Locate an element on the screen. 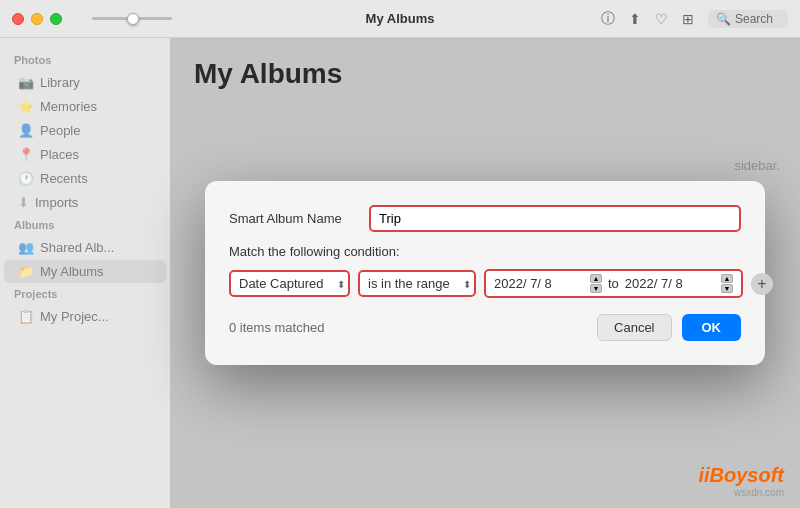 This screenshot has height=508, width=800. condition-select-wrapper: is in the range is located at coordinates (417, 284).